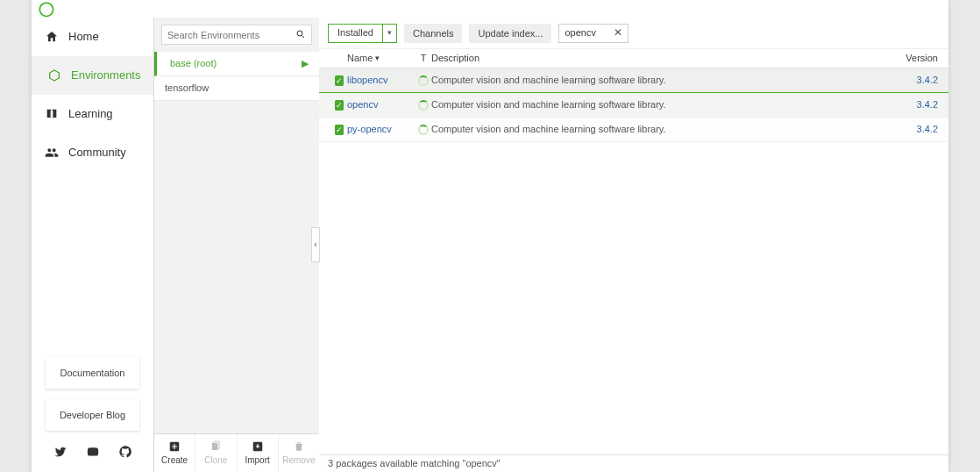  What do you see at coordinates (634, 105) in the screenshot?
I see `package-row: ✓ opencv Computer vision and machine lea…` at bounding box center [634, 105].